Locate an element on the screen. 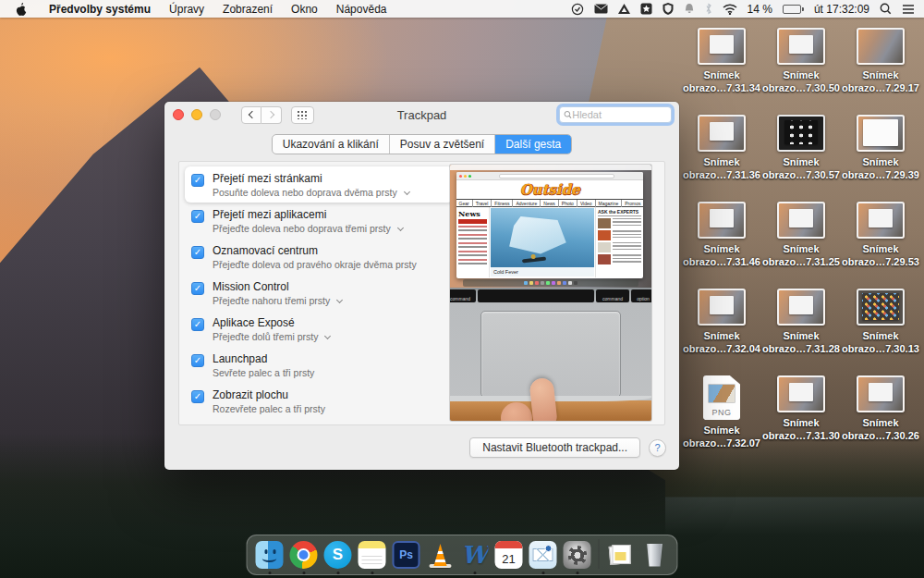 This screenshot has height=578, width=924. tab-dalsi-gesta: Další gesta is located at coordinates (533, 144).